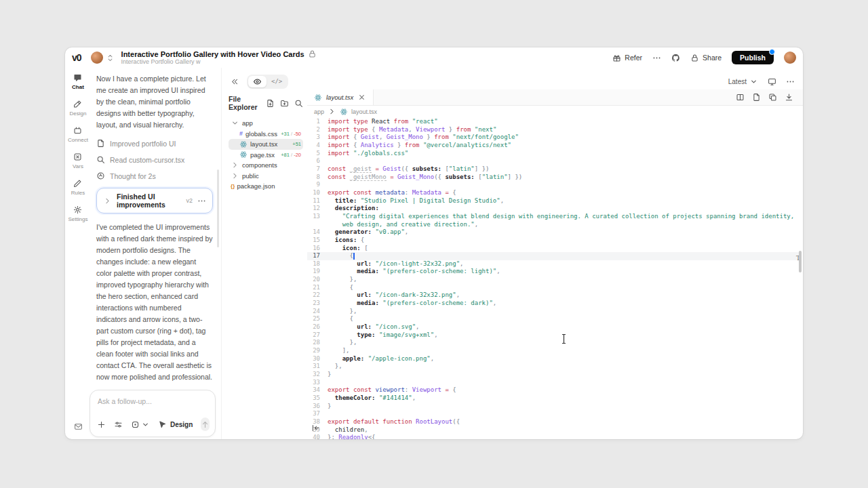  Describe the element at coordinates (553, 422) in the screenshot. I see `code-line-38: 38export default function RootLayout({` at that location.